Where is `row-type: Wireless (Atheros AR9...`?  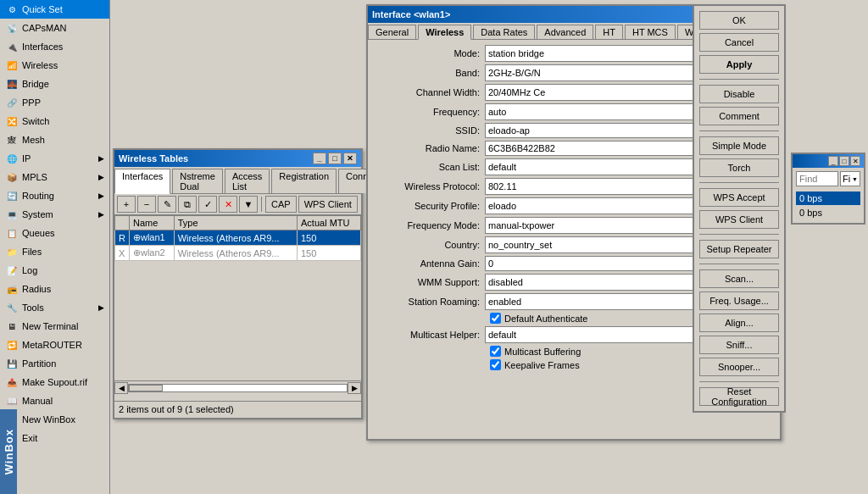
row-type: Wireless (Atheros AR9... is located at coordinates (236, 238).